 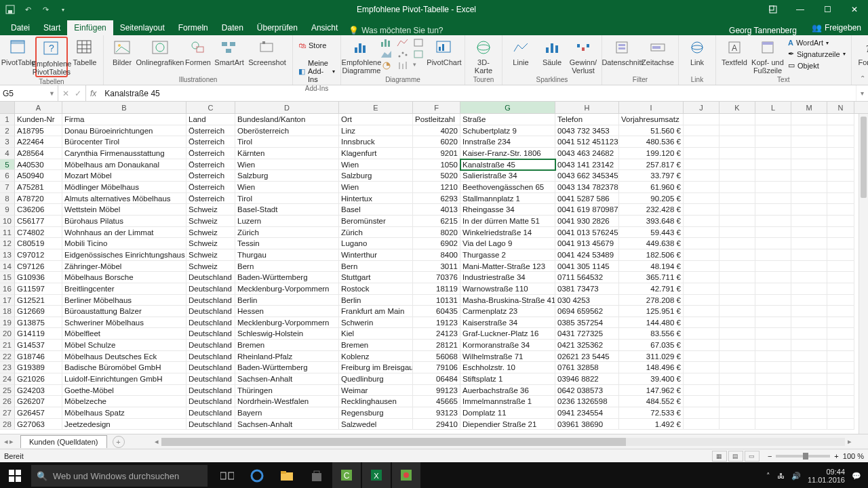 I want to click on row-header: 21, so click(x=7, y=346).